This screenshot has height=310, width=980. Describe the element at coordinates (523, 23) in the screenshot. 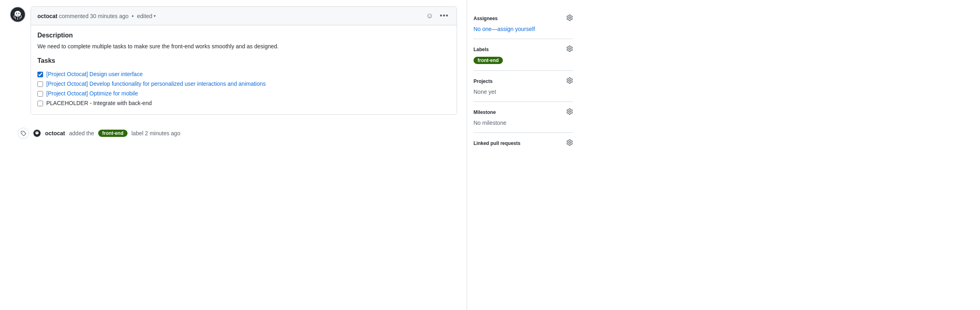

I see `sidebar-section-assignees: Assignees No one—assign yourself` at that location.